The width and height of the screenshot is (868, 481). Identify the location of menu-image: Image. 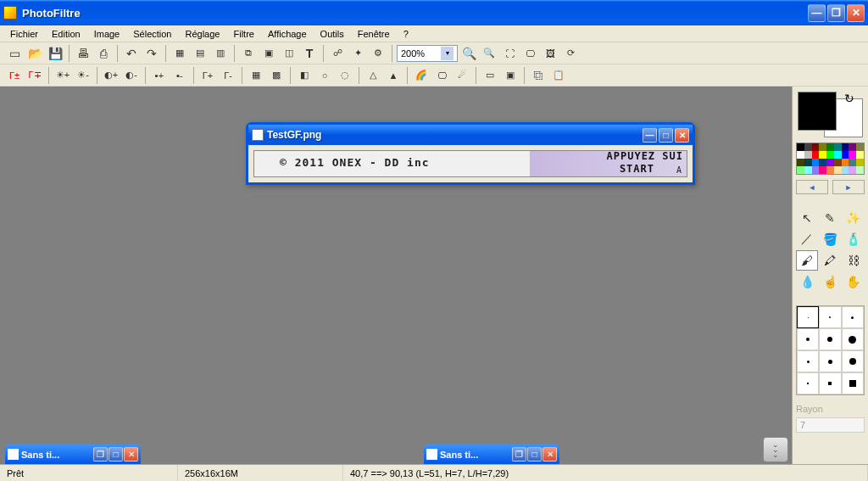
(107, 34).